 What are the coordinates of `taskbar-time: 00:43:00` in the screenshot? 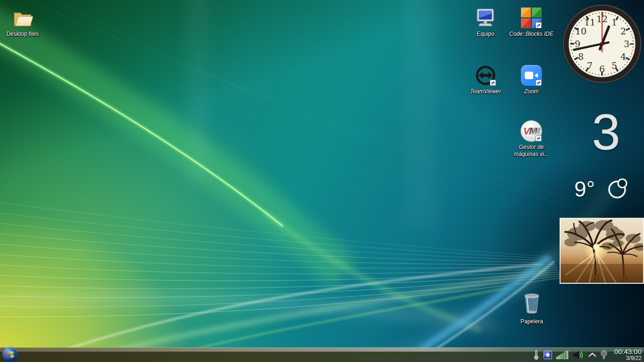 It's located at (628, 352).